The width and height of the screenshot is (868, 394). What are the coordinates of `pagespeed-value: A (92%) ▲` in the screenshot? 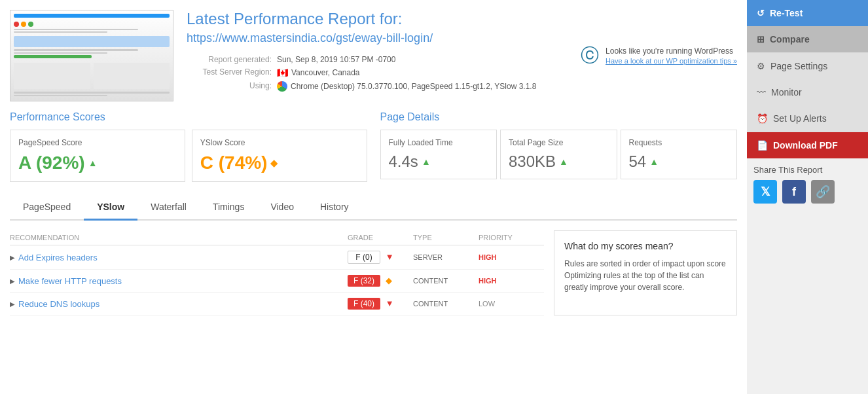 It's located at (98, 163).